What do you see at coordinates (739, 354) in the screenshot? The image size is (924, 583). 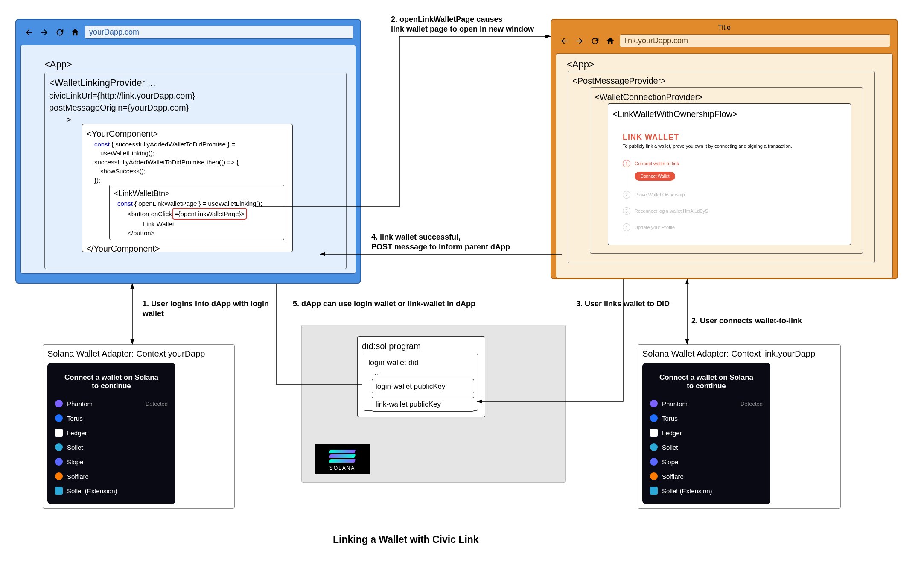 I see `wallet-adapter-right-title: Solana Wallet Adapter: Context link.your…` at bounding box center [739, 354].